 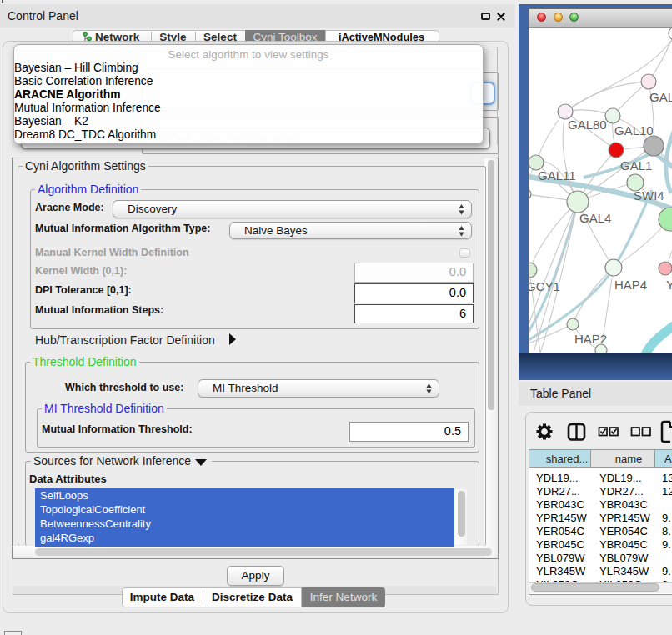 I want to click on svg-text: HAP4, so click(x=630, y=285).